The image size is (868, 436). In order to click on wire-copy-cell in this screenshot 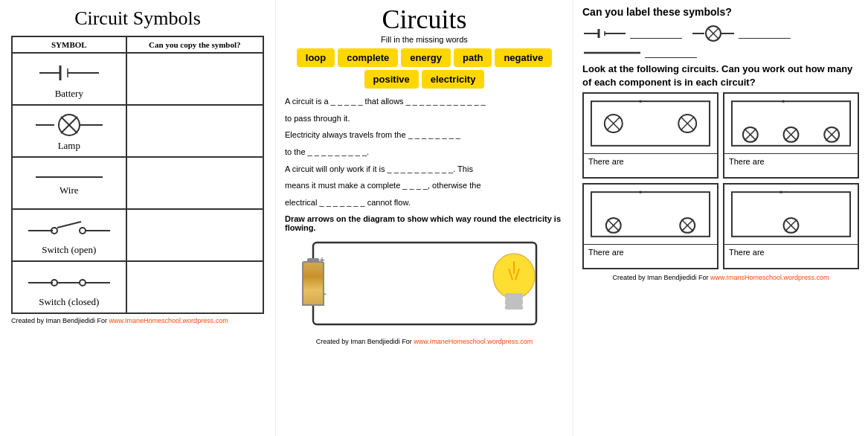, I will do `click(195, 183)`.